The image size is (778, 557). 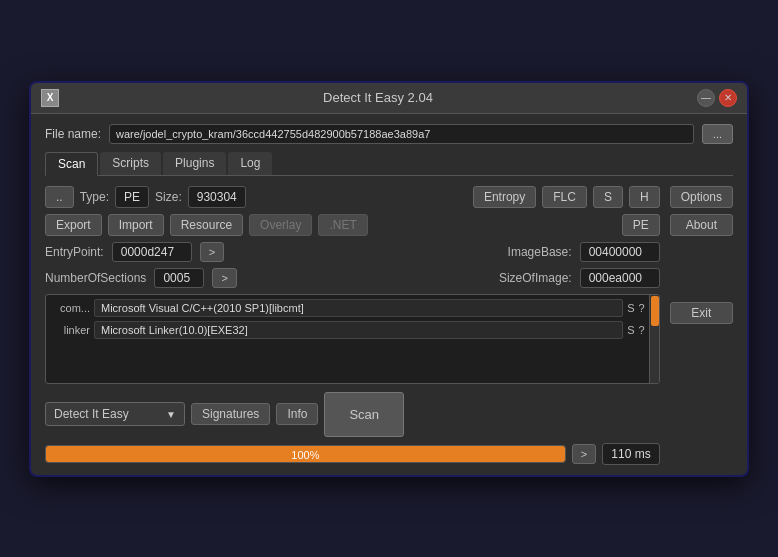 I want to click on progress-arrow-button: >, so click(x=584, y=454).